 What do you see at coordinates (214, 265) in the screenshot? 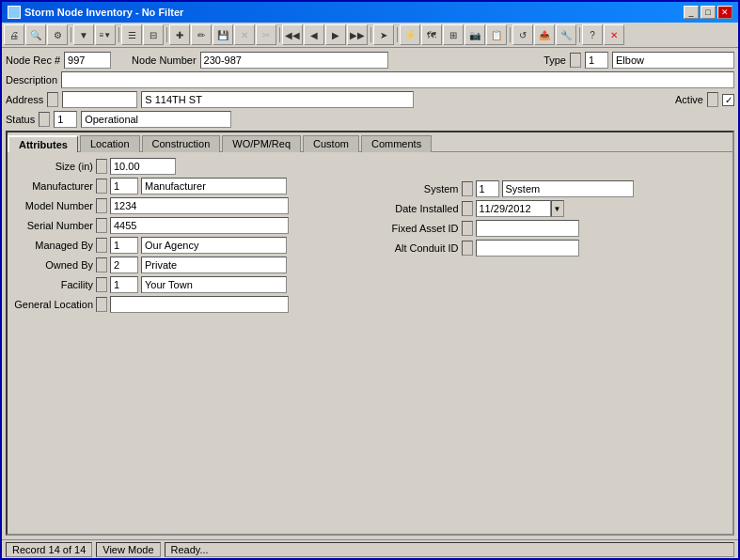
I see `owned-by-value-input` at bounding box center [214, 265].